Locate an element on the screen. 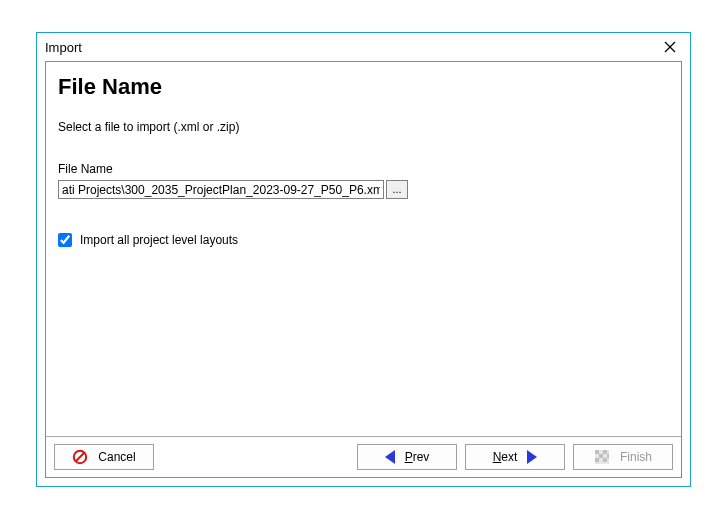  window-close-button is located at coordinates (670, 47).